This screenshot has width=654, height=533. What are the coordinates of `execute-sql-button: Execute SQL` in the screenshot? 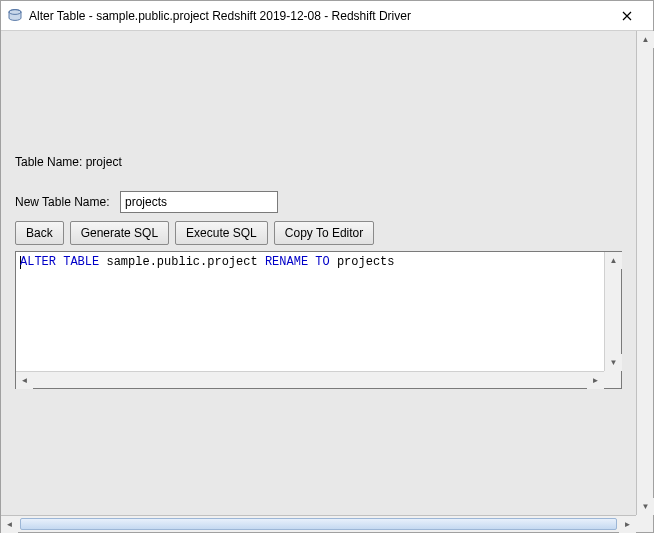 It's located at (222, 233).